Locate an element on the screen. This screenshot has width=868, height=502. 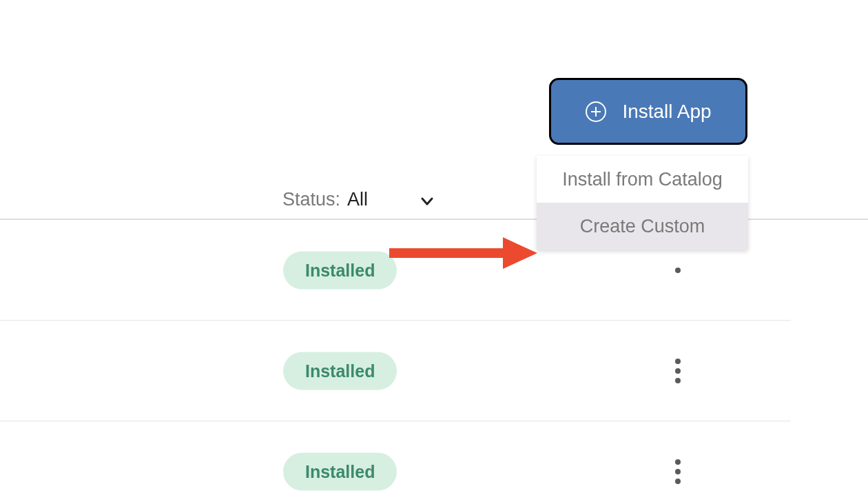
table-row: Installed is located at coordinates (395, 462).